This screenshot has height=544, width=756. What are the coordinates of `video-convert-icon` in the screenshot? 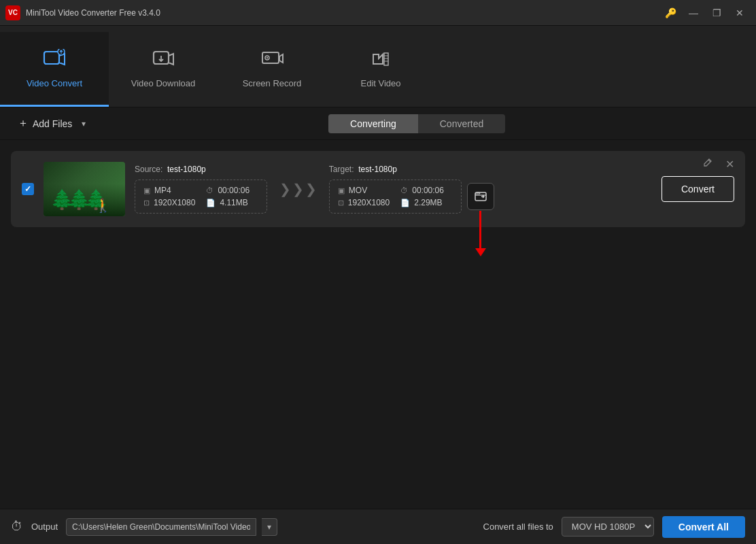 It's located at (54, 61).